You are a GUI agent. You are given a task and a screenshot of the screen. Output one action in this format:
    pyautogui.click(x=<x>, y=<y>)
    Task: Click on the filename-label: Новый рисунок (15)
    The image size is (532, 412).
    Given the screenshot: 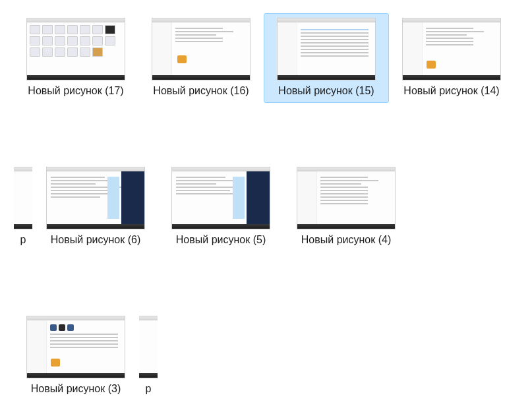 What is the action you would take?
    pyautogui.click(x=326, y=91)
    